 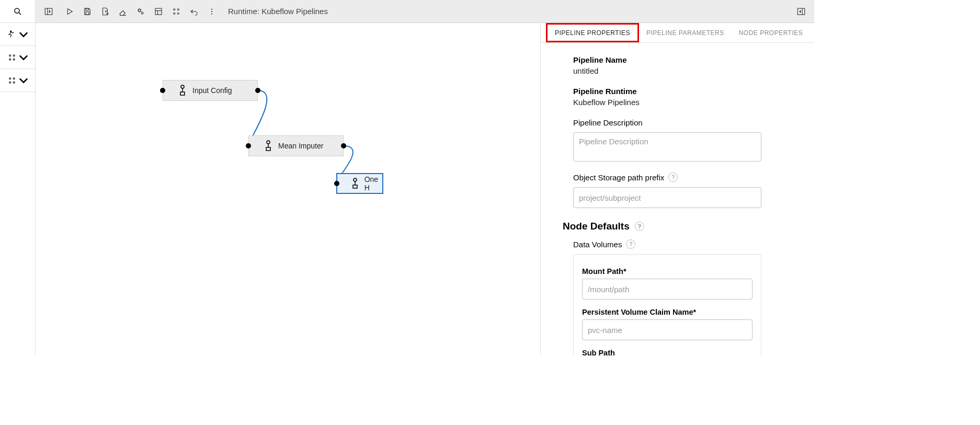 I want to click on erase-icon, so click(x=123, y=12).